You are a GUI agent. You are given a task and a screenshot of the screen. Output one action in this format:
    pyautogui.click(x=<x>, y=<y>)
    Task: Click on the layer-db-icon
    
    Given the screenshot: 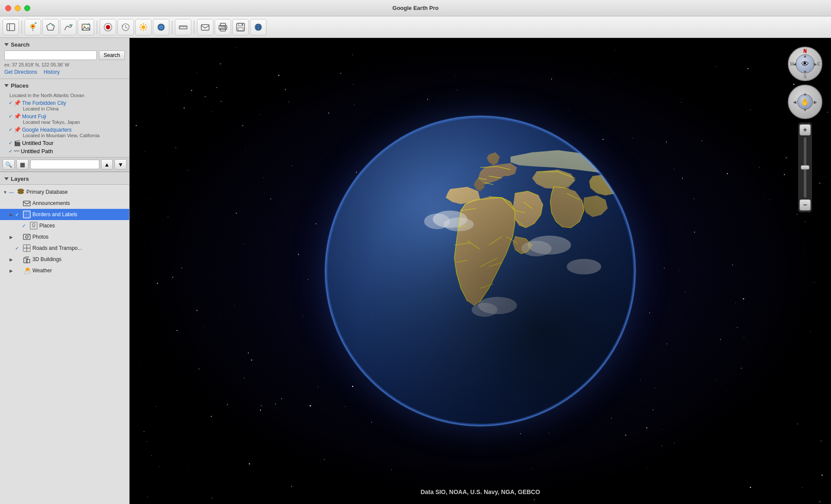 What is the action you would take?
    pyautogui.click(x=21, y=192)
    